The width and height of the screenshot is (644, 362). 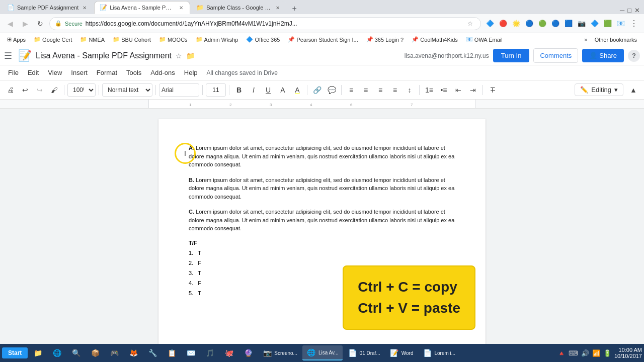 I want to click on ext-icon-9: 🔷, so click(x=595, y=24).